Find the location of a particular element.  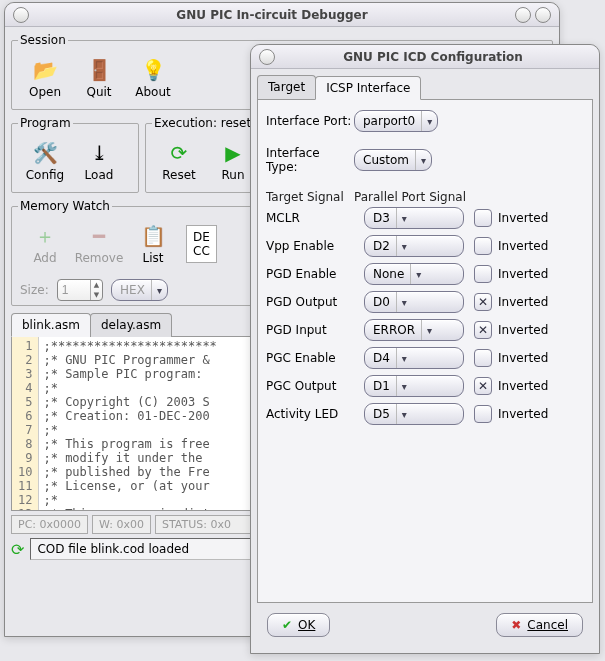

status-pc: PC: 0x0000 is located at coordinates (50, 524).